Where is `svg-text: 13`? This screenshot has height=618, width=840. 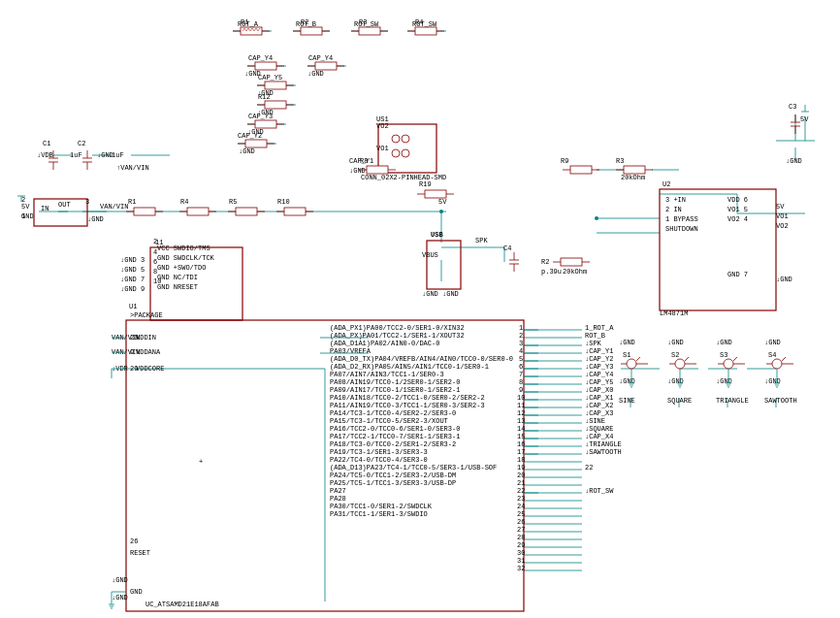
svg-text: 13 is located at coordinates (521, 421).